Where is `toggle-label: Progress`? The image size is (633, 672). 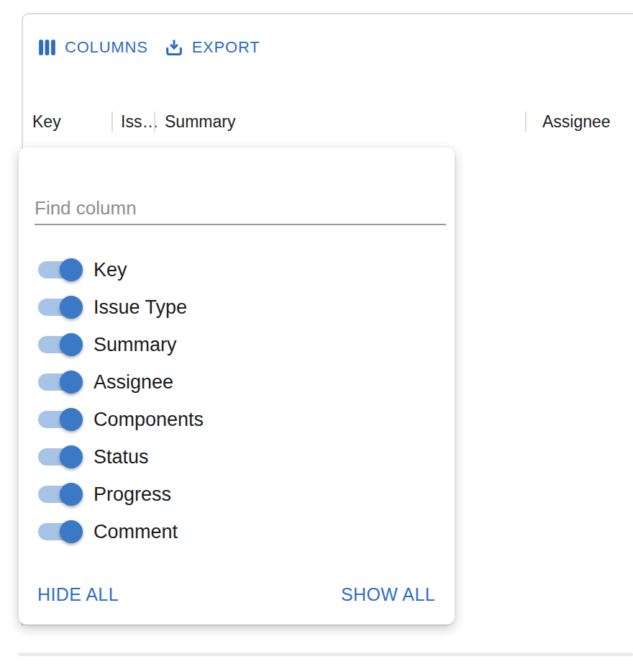 toggle-label: Progress is located at coordinates (132, 494).